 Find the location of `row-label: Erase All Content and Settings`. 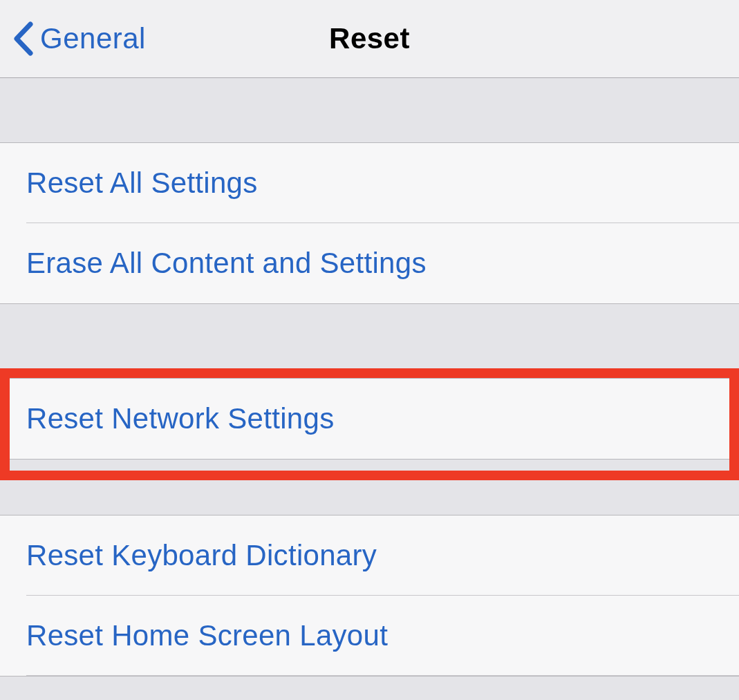

row-label: Erase All Content and Settings is located at coordinates (227, 263).